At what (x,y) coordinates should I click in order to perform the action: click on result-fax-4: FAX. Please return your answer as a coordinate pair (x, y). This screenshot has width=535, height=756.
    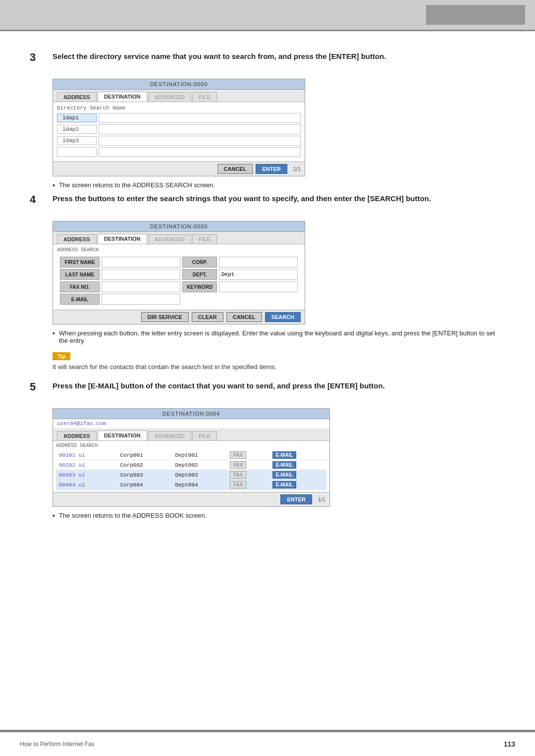
    Looking at the image, I should click on (238, 485).